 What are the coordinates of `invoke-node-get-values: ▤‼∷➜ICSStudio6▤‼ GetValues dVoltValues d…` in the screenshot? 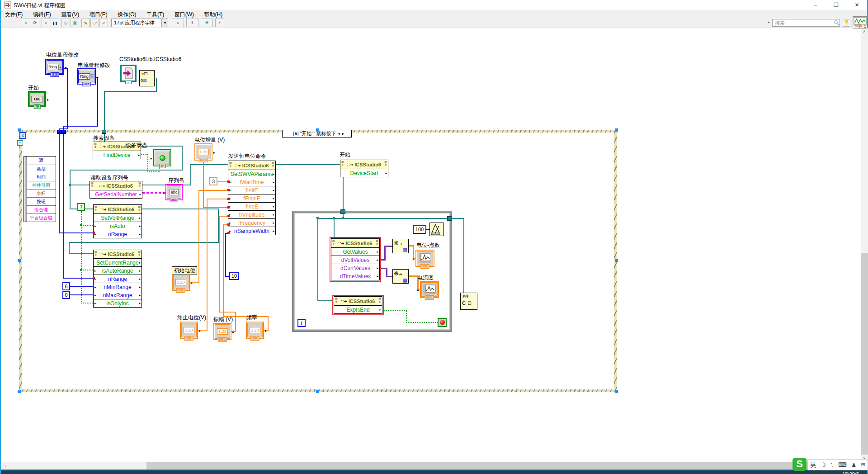 It's located at (355, 260).